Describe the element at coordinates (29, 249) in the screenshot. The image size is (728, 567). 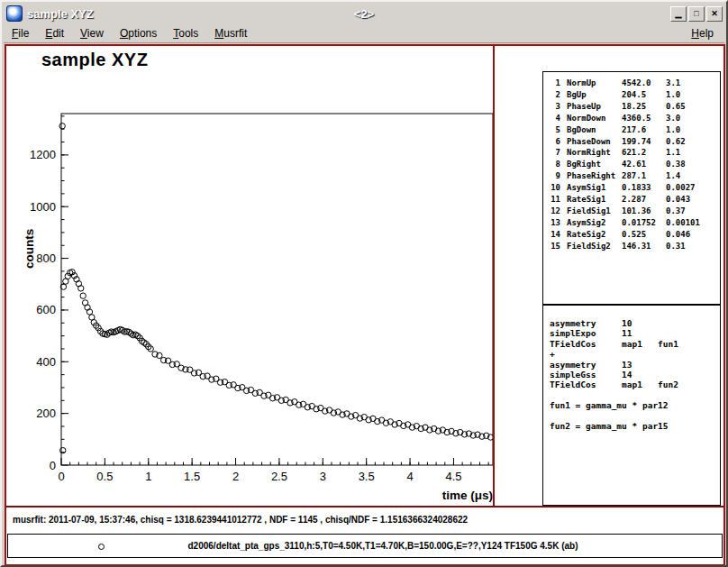
I see `y-axis-title: counts` at that location.